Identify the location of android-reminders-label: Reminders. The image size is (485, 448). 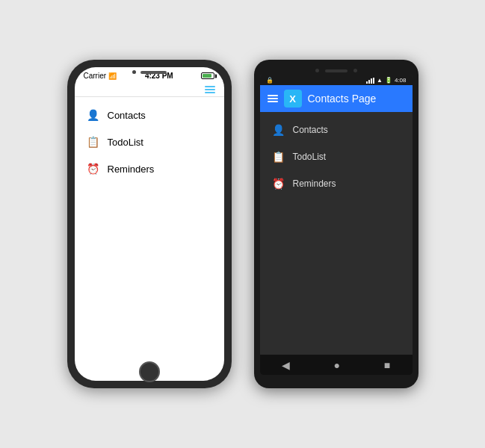
(315, 184).